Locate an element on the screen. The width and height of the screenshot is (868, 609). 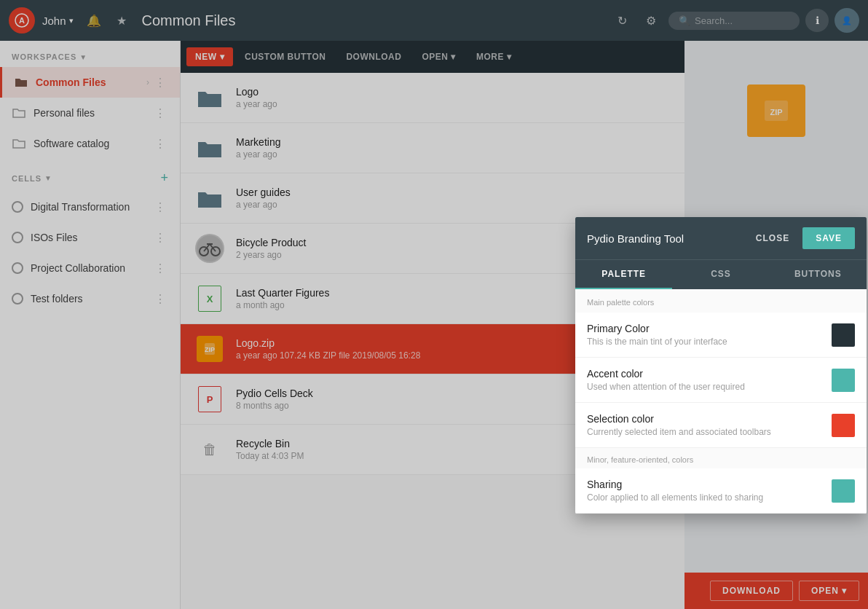
selection-color-info: Selection color Currently selected item … is located at coordinates (709, 425).